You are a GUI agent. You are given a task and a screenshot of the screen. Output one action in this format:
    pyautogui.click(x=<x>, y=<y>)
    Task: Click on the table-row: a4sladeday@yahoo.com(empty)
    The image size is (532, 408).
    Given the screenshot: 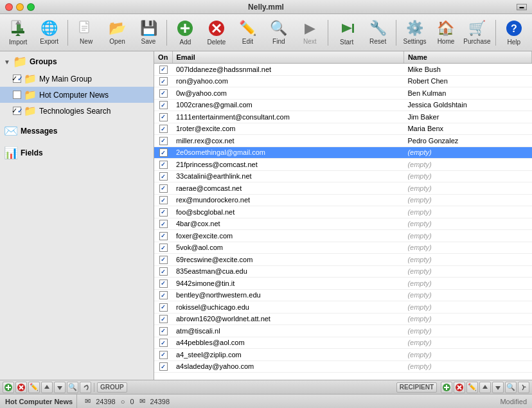 What is the action you would take?
    pyautogui.click(x=343, y=366)
    